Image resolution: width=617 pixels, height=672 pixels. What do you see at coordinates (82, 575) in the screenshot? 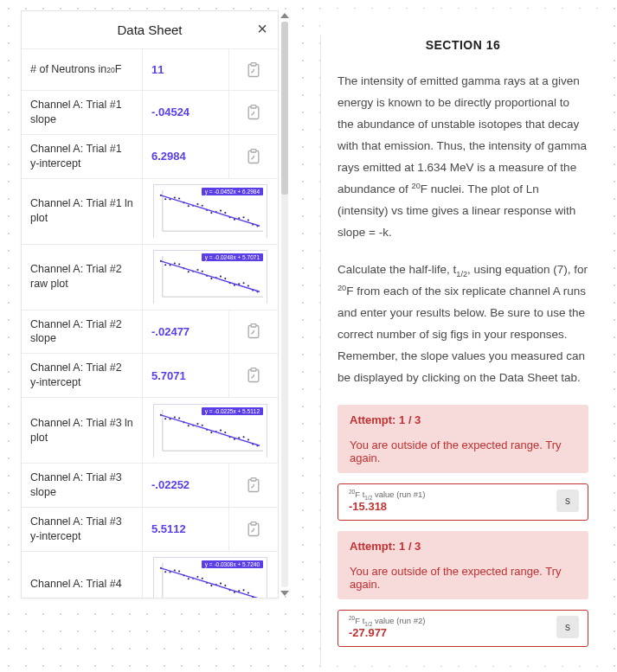
I see `row-label: Channel A: Trial #4` at bounding box center [82, 575].